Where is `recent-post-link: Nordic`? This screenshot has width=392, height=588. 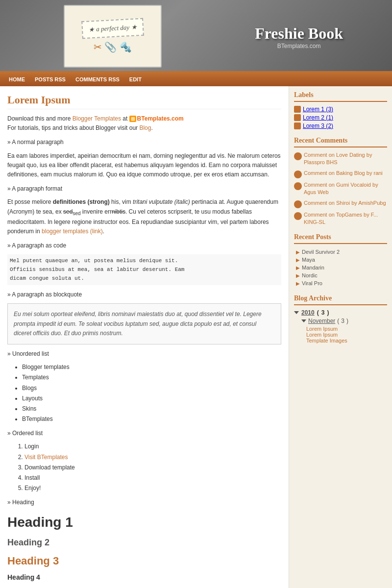
recent-post-link: Nordic is located at coordinates (310, 275).